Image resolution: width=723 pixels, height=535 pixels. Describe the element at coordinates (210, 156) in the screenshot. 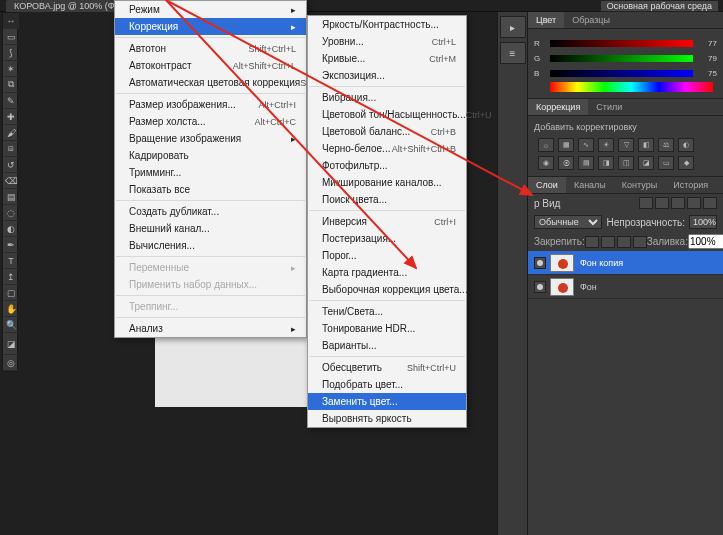

I see `image-menu-item: Кадрировать` at that location.